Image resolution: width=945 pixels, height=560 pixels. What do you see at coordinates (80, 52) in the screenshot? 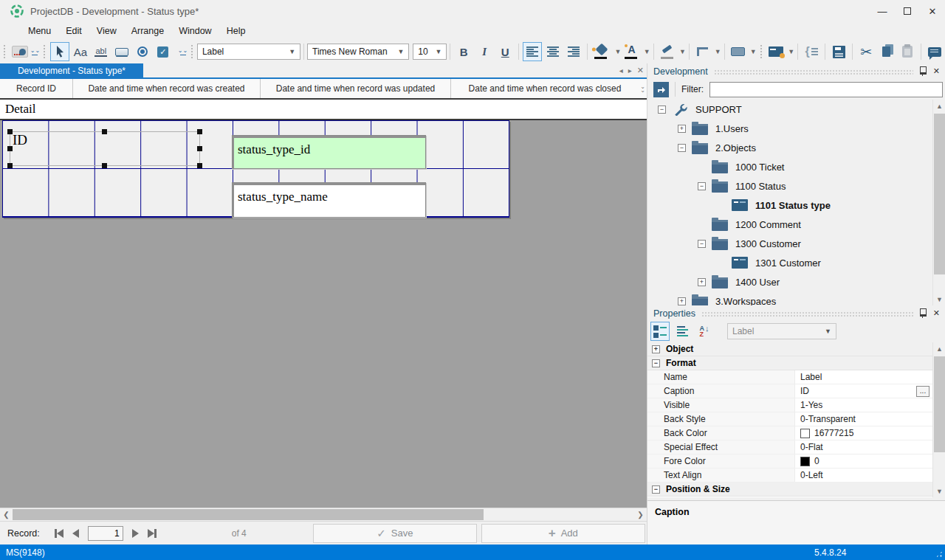
I see `label-tool-button: Aa` at bounding box center [80, 52].